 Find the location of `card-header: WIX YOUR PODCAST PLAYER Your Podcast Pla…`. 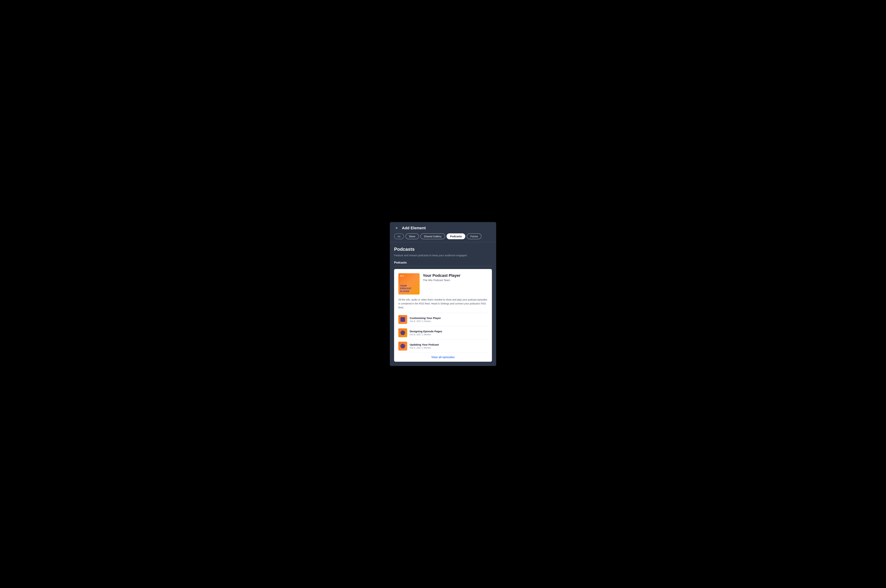

card-header: WIX YOUR PODCAST PLAYER Your Podcast Pla… is located at coordinates (443, 284).